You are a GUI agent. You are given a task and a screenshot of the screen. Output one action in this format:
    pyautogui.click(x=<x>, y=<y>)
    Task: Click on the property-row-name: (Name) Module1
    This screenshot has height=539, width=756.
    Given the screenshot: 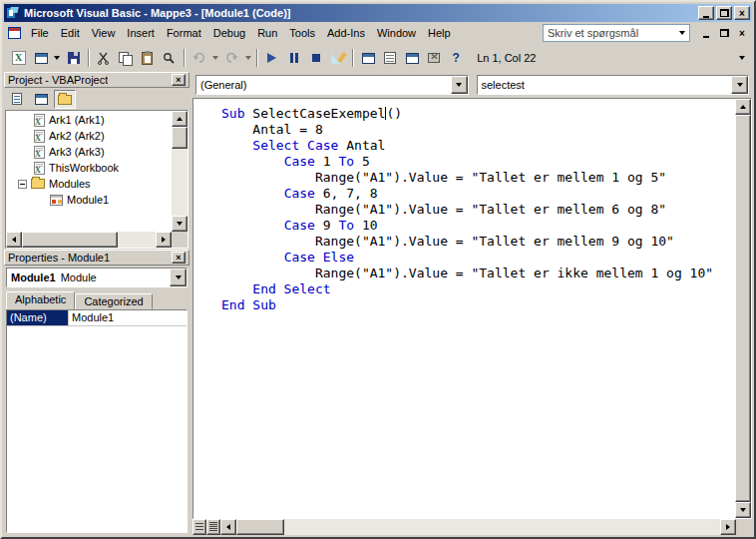 What is the action you would take?
    pyautogui.click(x=97, y=318)
    